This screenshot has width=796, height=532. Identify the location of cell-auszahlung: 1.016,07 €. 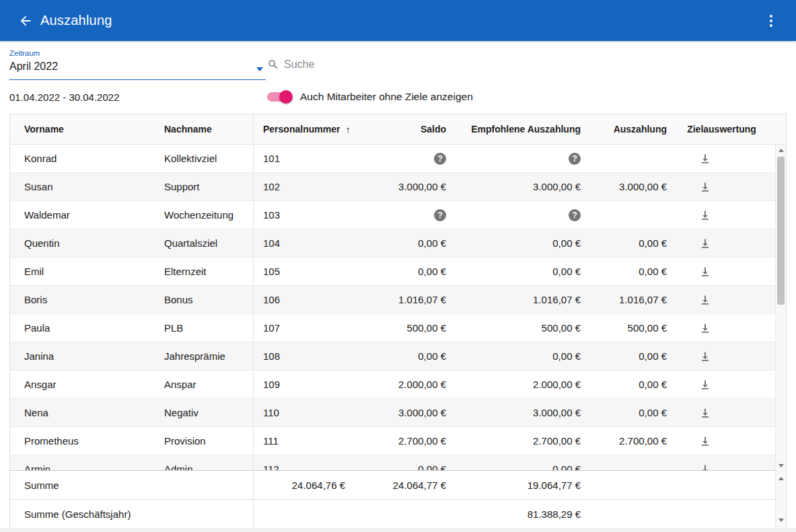
(629, 300).